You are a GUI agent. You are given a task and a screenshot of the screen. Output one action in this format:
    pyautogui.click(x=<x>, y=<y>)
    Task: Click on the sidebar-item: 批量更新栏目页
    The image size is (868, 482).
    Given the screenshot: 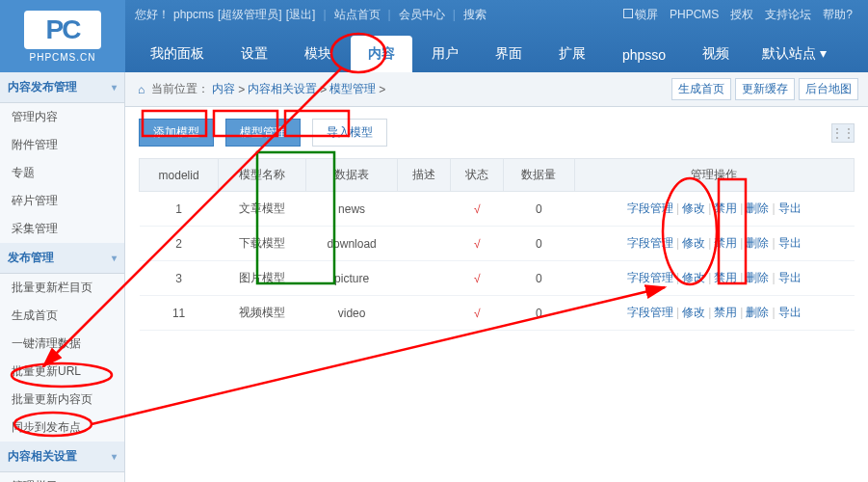 What is the action you would take?
    pyautogui.click(x=62, y=287)
    